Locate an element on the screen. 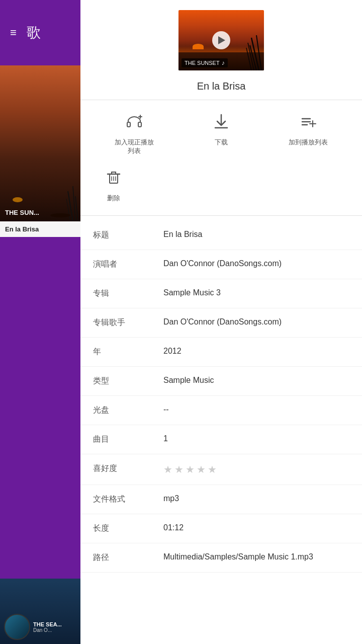 The width and height of the screenshot is (362, 644). format-label: 文件格式 is located at coordinates (128, 499).